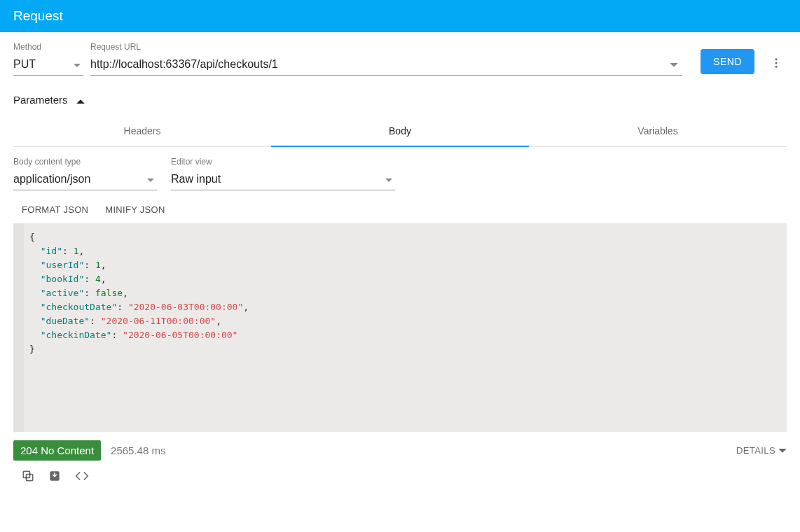 The height and width of the screenshot is (532, 800). Describe the element at coordinates (283, 179) in the screenshot. I see `editor-view-select: Raw input` at that location.